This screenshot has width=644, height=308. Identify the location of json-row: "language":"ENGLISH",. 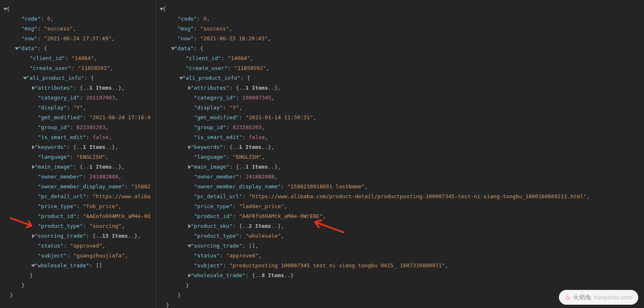
(401, 157).